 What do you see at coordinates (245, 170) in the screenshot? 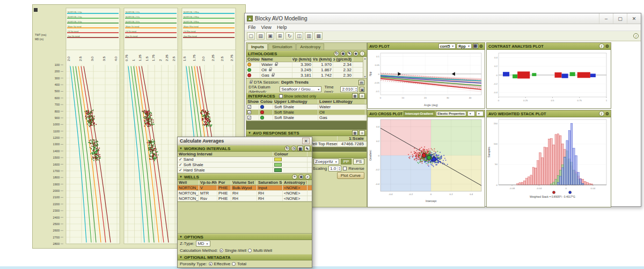
I see `table-row: ✓Hard Shale` at bounding box center [245, 170].